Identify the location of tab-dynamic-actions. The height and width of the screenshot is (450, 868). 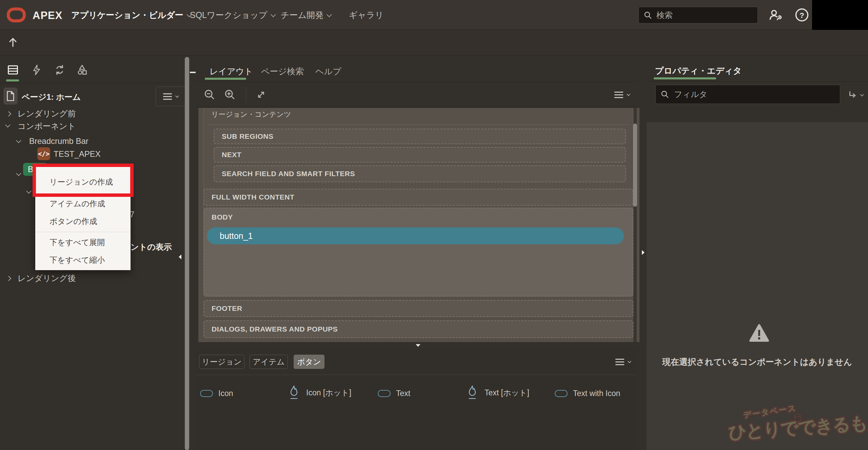
(37, 70).